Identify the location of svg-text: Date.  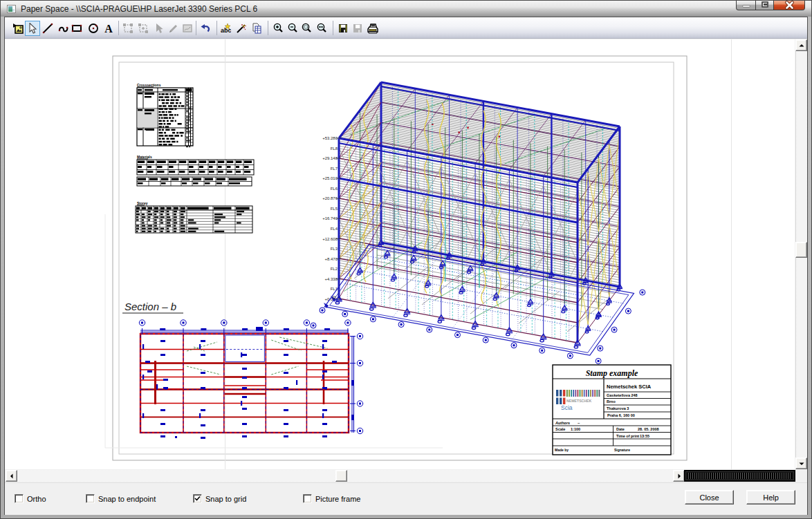
(620, 429).